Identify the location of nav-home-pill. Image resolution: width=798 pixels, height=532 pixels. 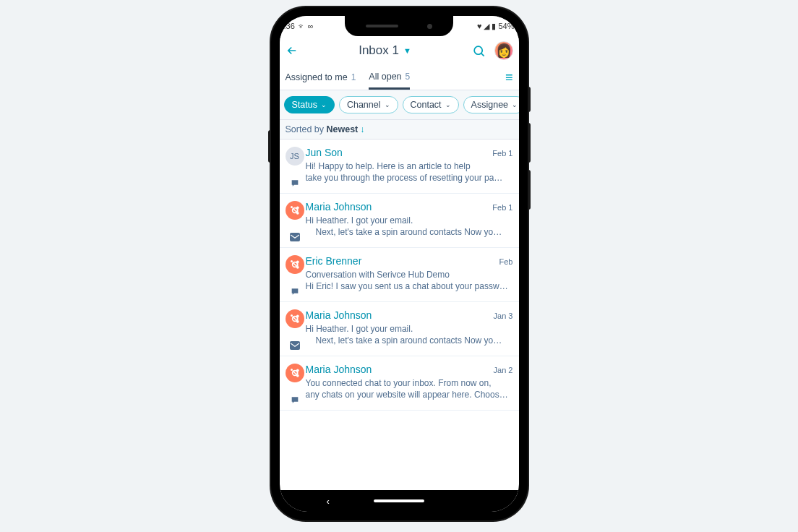
(399, 501).